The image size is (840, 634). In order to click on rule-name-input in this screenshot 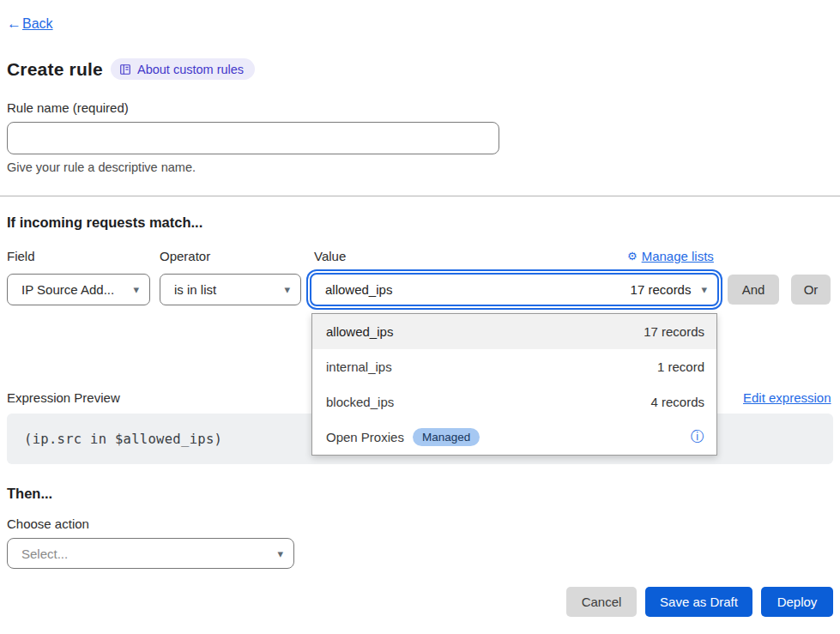, I will do `click(253, 138)`.